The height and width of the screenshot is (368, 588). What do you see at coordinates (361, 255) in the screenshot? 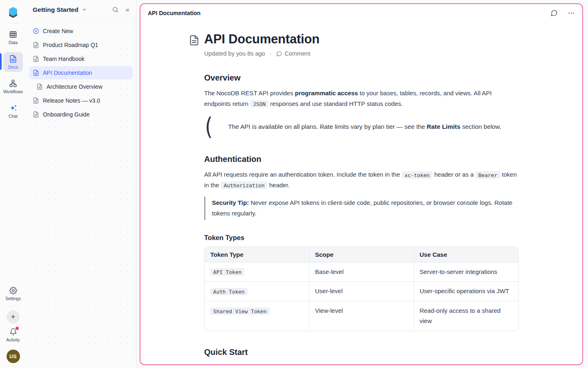
I see `table-header-row: Token Type Scope Use Case` at bounding box center [361, 255].